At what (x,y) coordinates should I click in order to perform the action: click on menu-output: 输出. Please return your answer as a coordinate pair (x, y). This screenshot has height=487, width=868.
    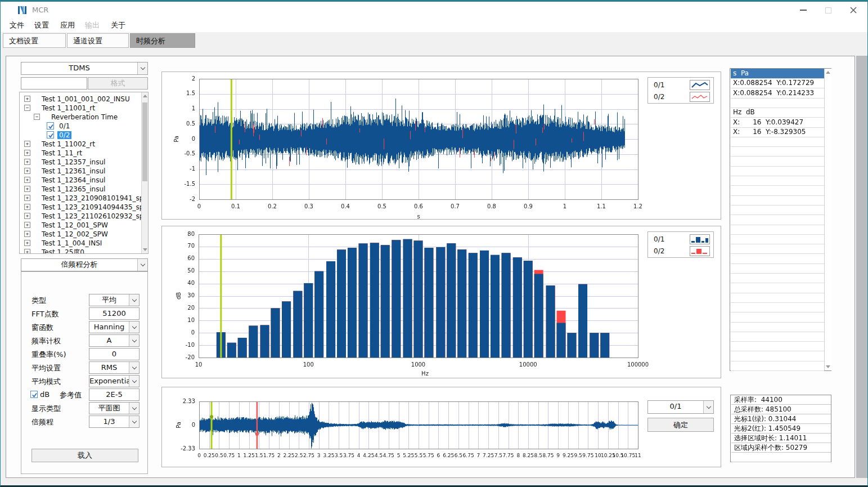
    Looking at the image, I should click on (92, 25).